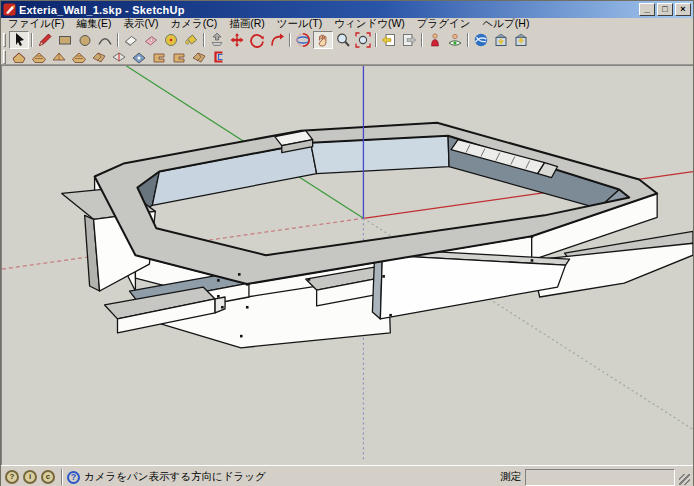 Image resolution: width=694 pixels, height=486 pixels. What do you see at coordinates (191, 40) in the screenshot?
I see `paint-bucket-tool-icon` at bounding box center [191, 40].